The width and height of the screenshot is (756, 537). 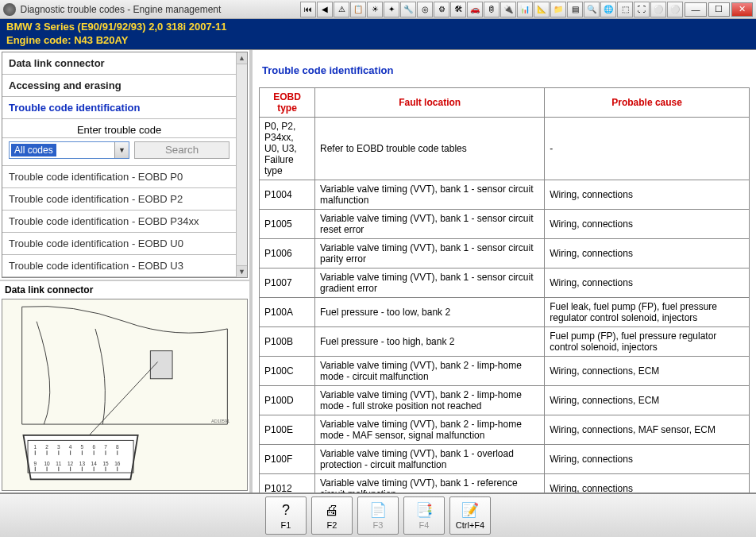 I want to click on nav-item: Data link connector, so click(x=119, y=64).